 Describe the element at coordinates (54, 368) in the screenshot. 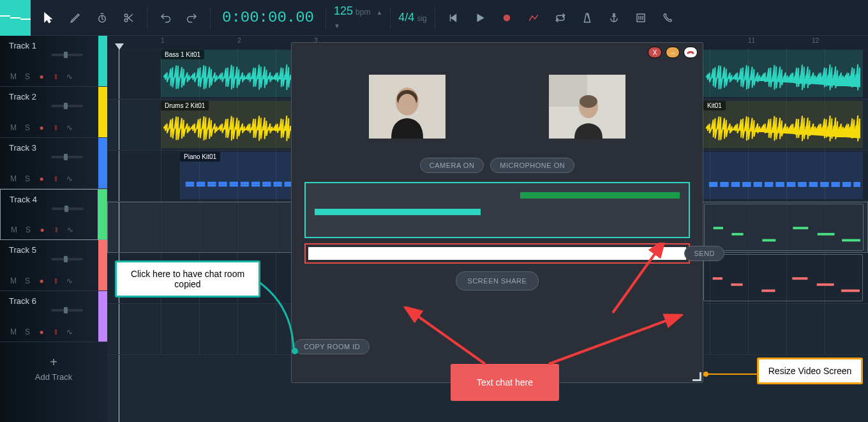

I see `add-track-button: + Add Track` at that location.